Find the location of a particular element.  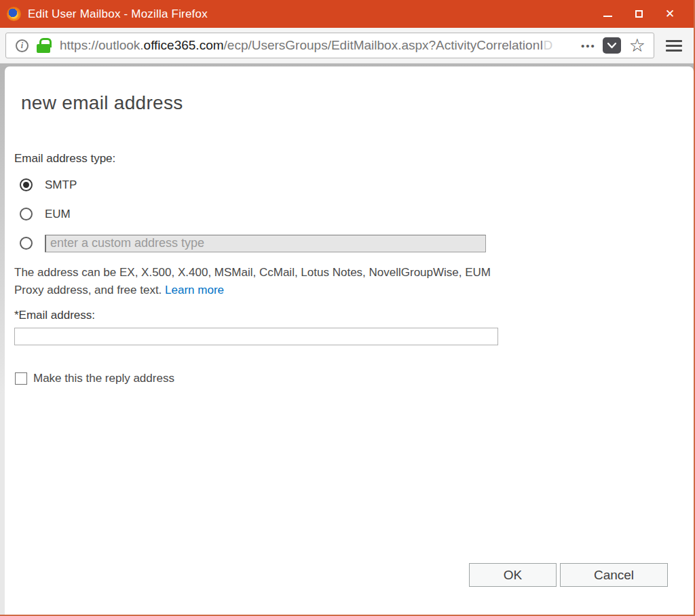

radio-custom is located at coordinates (26, 243).